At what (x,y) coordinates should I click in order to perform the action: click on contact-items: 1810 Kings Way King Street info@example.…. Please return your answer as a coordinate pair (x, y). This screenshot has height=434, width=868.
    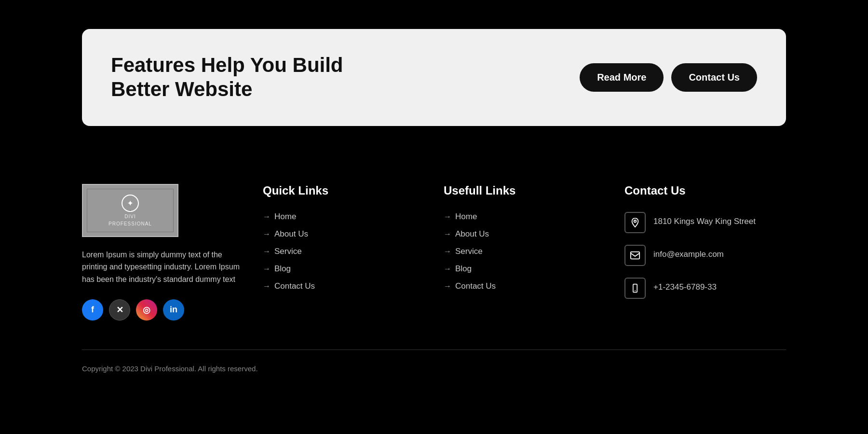
    Looking at the image, I should click on (705, 255).